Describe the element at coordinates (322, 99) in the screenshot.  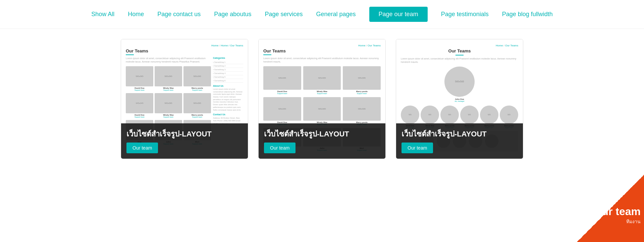
I see `card-2: Home / Our Teams Our Teams Lorem ipsum d…` at that location.